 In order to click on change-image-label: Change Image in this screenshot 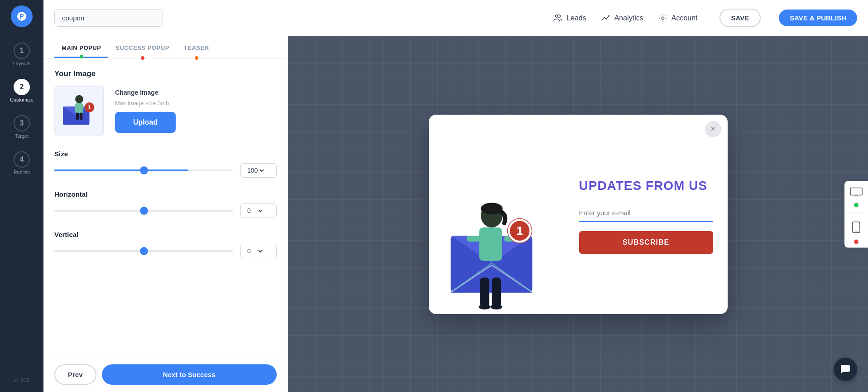, I will do `click(145, 92)`.